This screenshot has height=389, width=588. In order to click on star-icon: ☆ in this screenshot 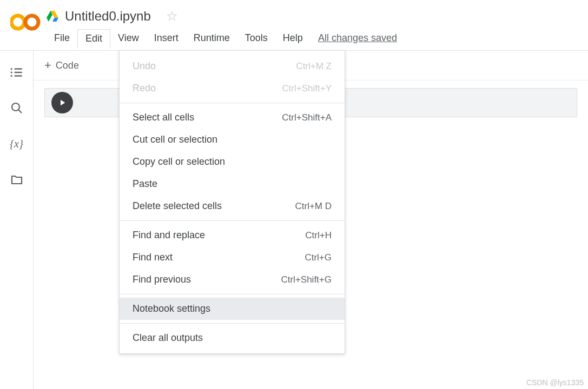, I will do `click(172, 16)`.